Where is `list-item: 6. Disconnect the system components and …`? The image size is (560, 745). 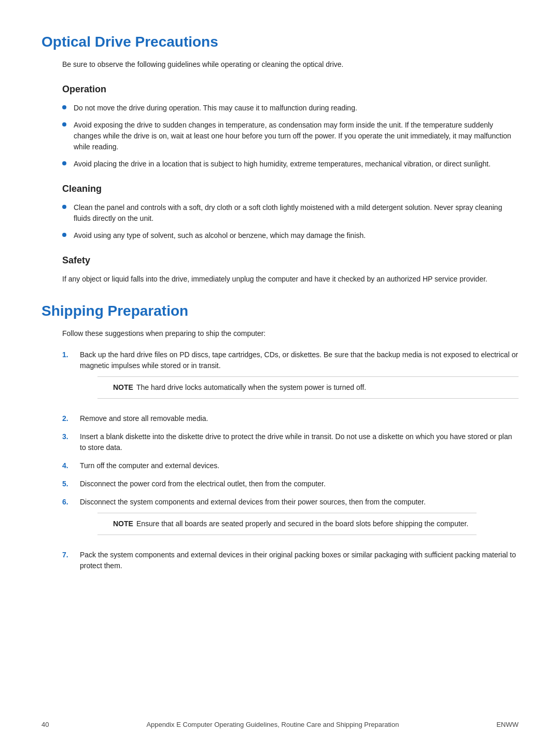 list-item: 6. Disconnect the system components and … is located at coordinates (290, 519).